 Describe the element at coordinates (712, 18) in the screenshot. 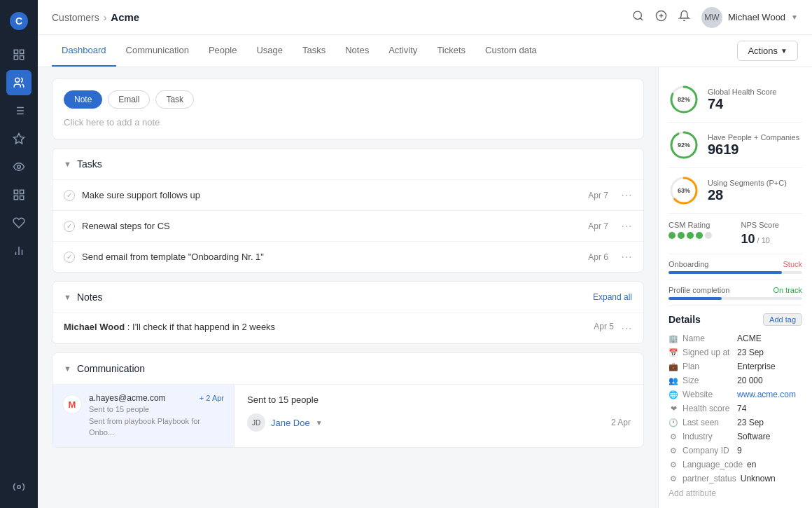

I see `avatar: MW` at that location.